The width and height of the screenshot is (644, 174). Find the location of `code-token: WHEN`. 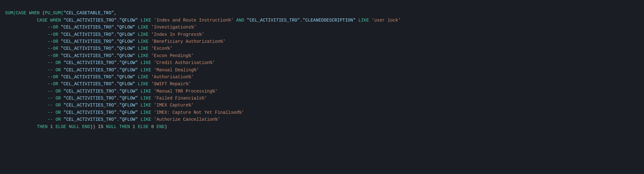

code-token: WHEN is located at coordinates (56, 20).